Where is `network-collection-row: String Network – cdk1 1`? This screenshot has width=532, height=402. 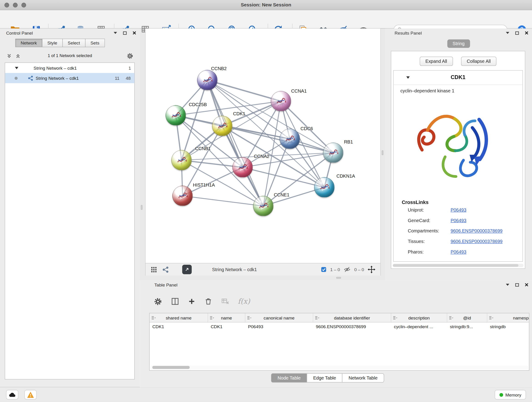
network-collection-row: String Network – cdk1 1 is located at coordinates (70, 68).